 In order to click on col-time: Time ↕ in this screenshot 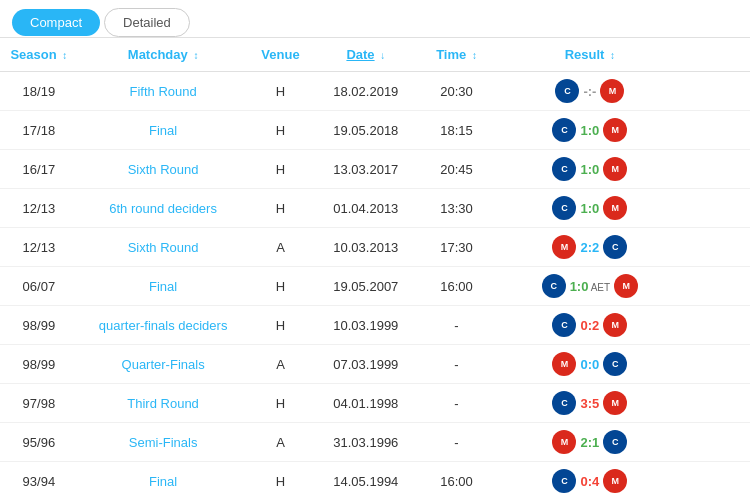, I will do `click(456, 55)`.